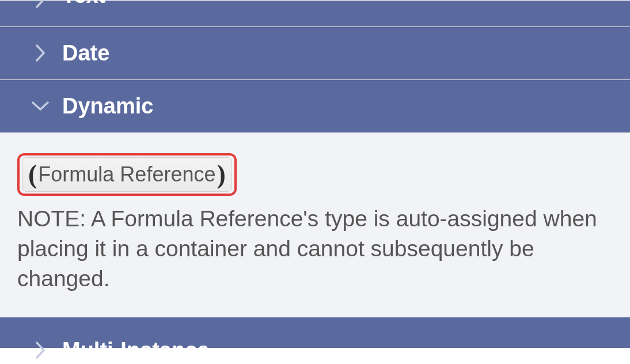 The width and height of the screenshot is (630, 364). I want to click on section-text-header: Text, so click(315, 13).